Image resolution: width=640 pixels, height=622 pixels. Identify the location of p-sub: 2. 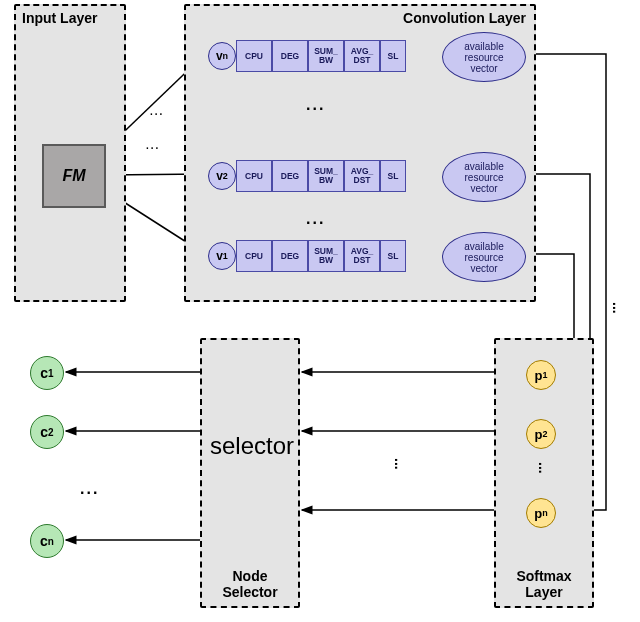
(544, 434).